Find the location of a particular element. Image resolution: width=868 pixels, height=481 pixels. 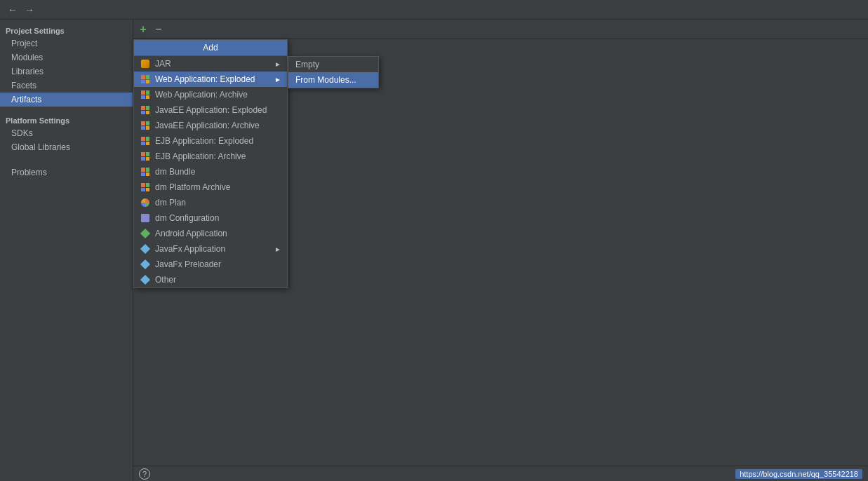

dm-config-icon is located at coordinates (145, 218).